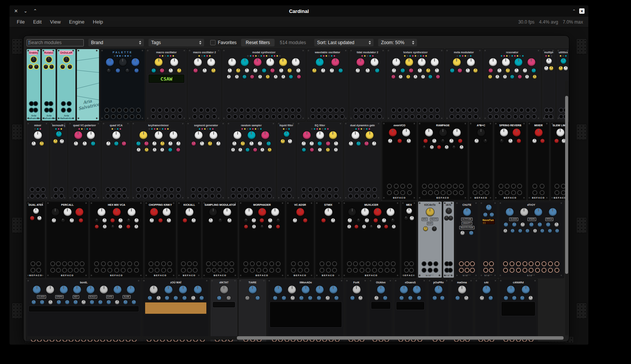 The image size is (631, 364). I want to click on module-preview-random-sampler: random sampler, so click(251, 161).